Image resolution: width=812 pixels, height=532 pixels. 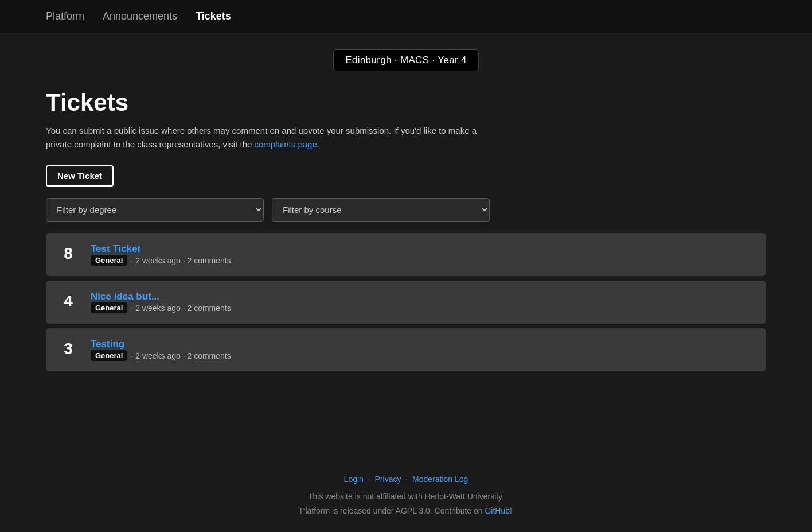 I want to click on complaints-link: complaints page, so click(x=286, y=145).